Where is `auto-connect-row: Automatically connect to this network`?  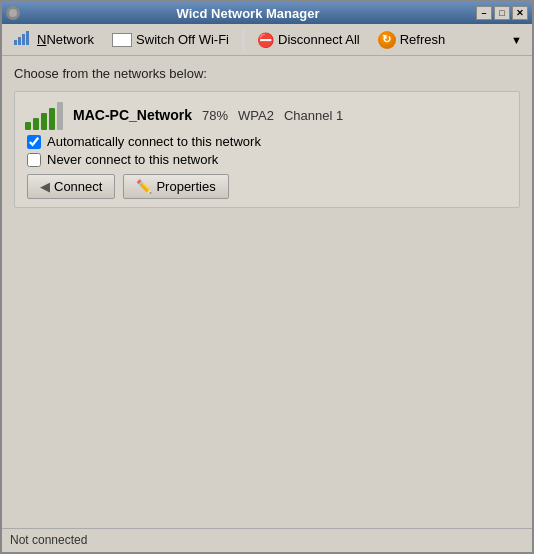
auto-connect-row: Automatically connect to this network is located at coordinates (268, 142).